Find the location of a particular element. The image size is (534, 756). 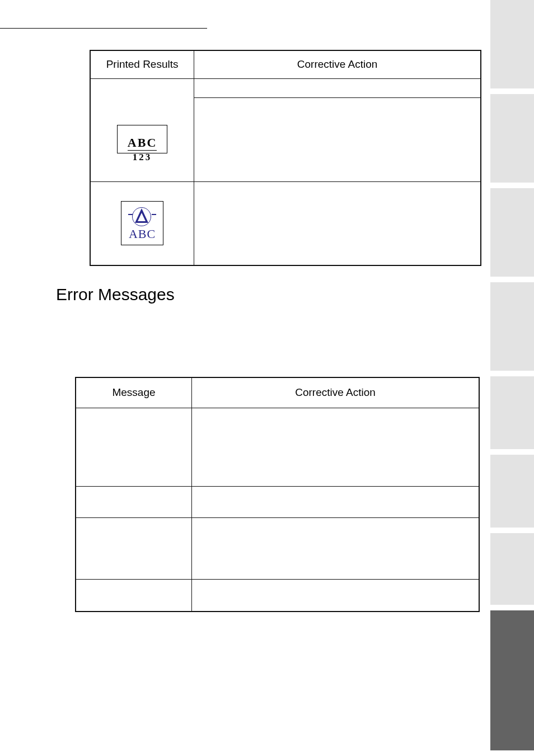

header-rule is located at coordinates (104, 28).